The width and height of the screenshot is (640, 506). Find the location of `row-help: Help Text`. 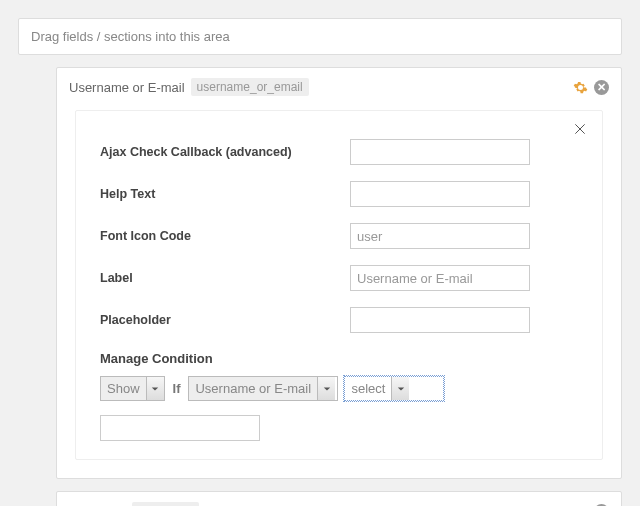

row-help: Help Text is located at coordinates (339, 194).